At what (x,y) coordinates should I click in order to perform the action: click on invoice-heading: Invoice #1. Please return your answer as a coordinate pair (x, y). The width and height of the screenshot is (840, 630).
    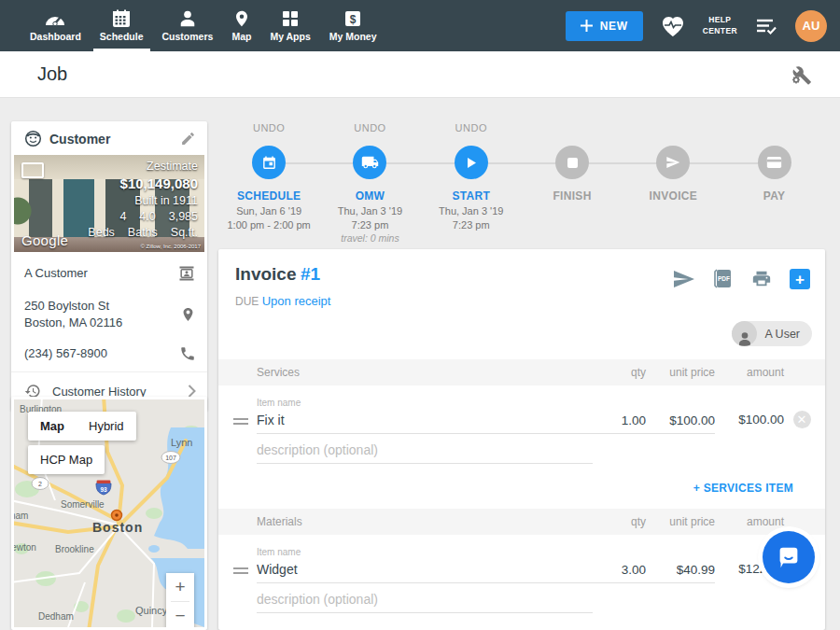
    Looking at the image, I should click on (278, 274).